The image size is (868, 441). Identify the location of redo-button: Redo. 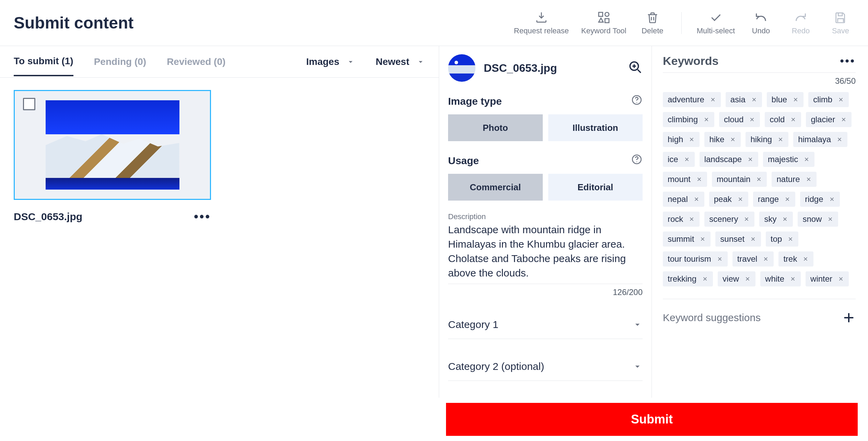
(801, 23).